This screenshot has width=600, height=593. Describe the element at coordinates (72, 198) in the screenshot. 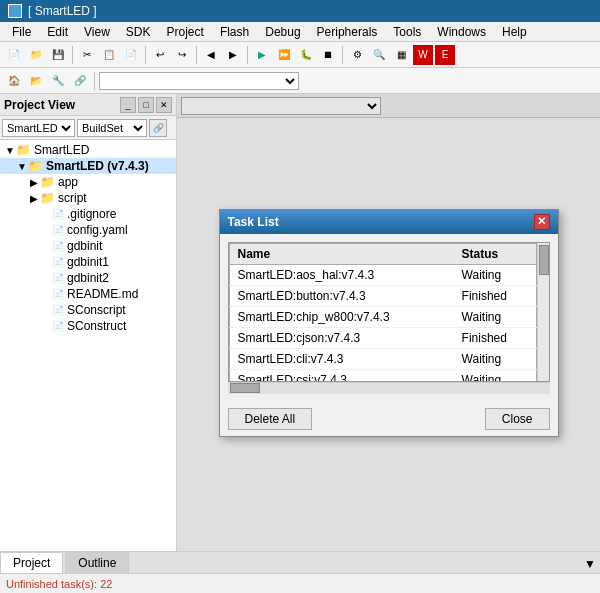

I see `tree-label-script: script` at that location.